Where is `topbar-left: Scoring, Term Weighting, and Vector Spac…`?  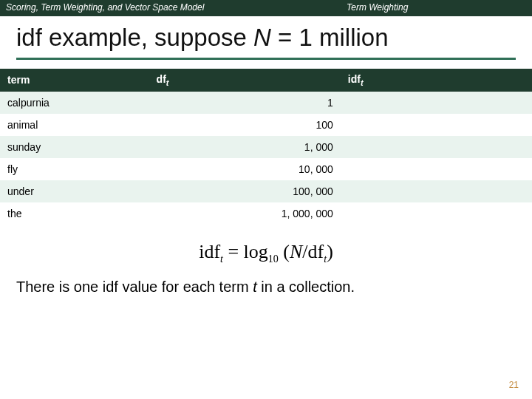 topbar-left: Scoring, Term Weighting, and Vector Spac… is located at coordinates (155, 8).